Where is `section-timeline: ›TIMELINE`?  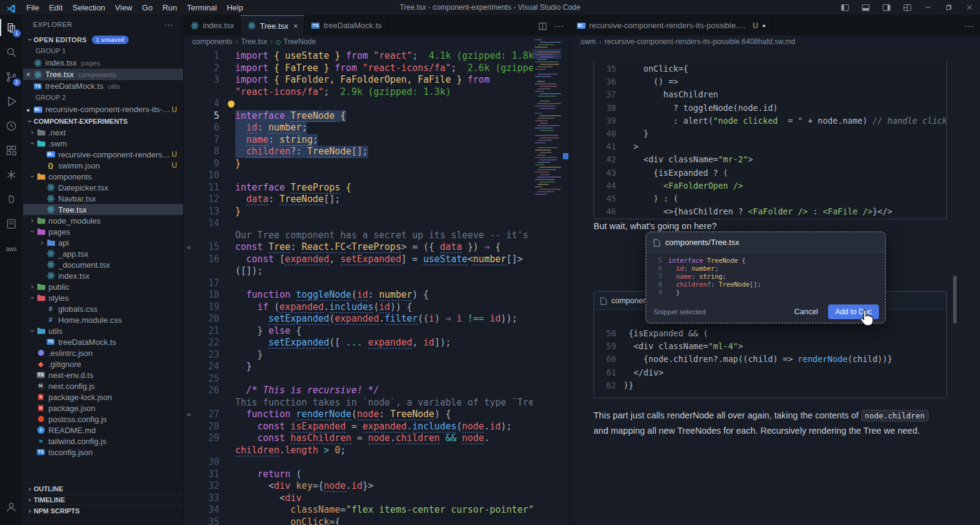
section-timeline: ›TIMELINE is located at coordinates (103, 499).